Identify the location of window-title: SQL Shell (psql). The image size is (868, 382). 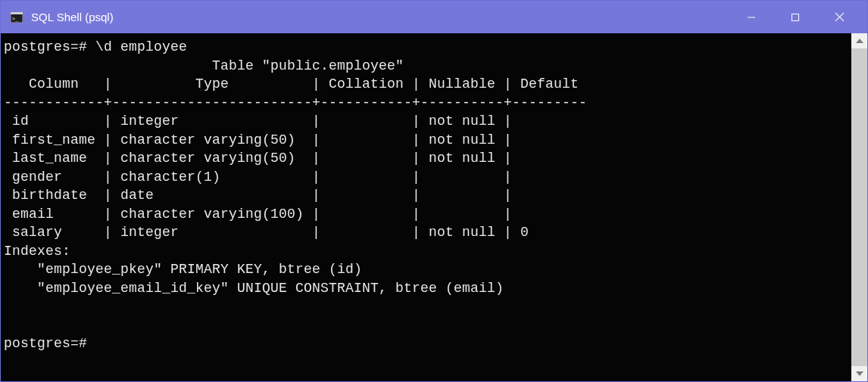
(380, 17).